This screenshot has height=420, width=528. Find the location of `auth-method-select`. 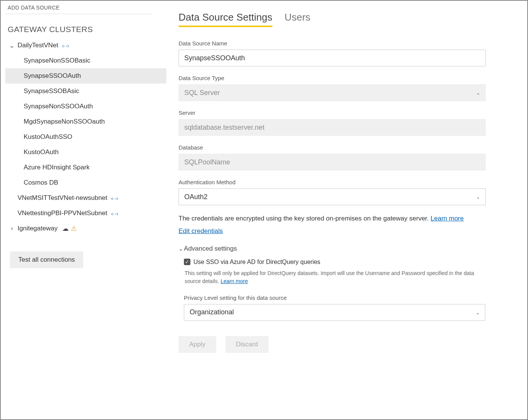

auth-method-select is located at coordinates (332, 197).